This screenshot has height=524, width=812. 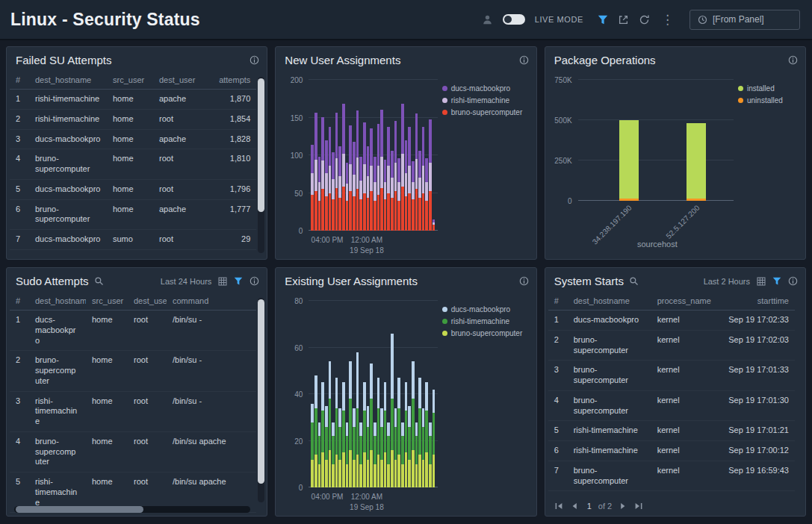 I want to click on table-row: 2bruno-supercomputerhomeroot/bin/su -, so click(x=133, y=371).